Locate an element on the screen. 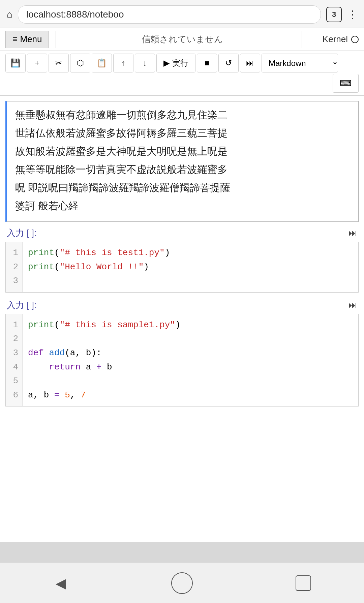 The width and height of the screenshot is (364, 603). more-options-icon: ⋮ is located at coordinates (352, 14).